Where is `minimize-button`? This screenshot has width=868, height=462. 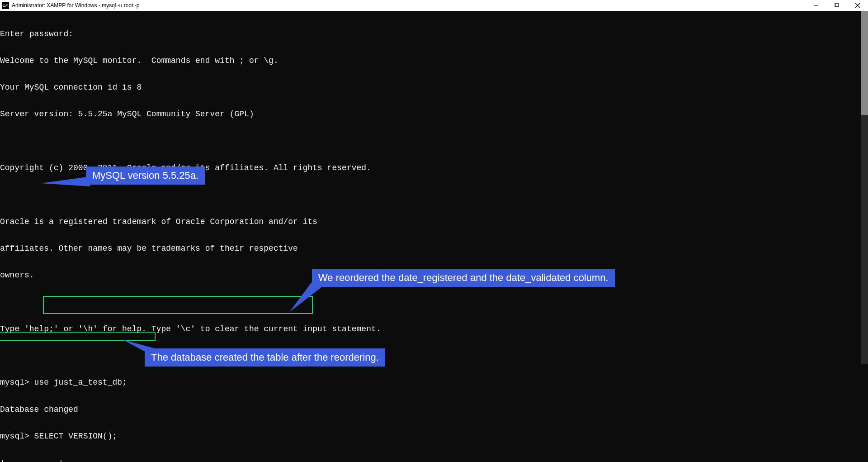 minimize-button is located at coordinates (816, 5).